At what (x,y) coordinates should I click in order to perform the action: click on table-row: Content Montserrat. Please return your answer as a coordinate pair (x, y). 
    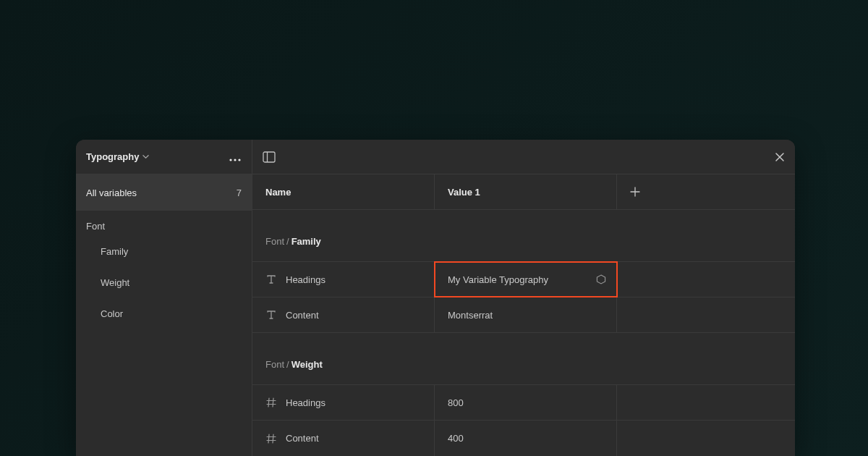
    Looking at the image, I should click on (524, 316).